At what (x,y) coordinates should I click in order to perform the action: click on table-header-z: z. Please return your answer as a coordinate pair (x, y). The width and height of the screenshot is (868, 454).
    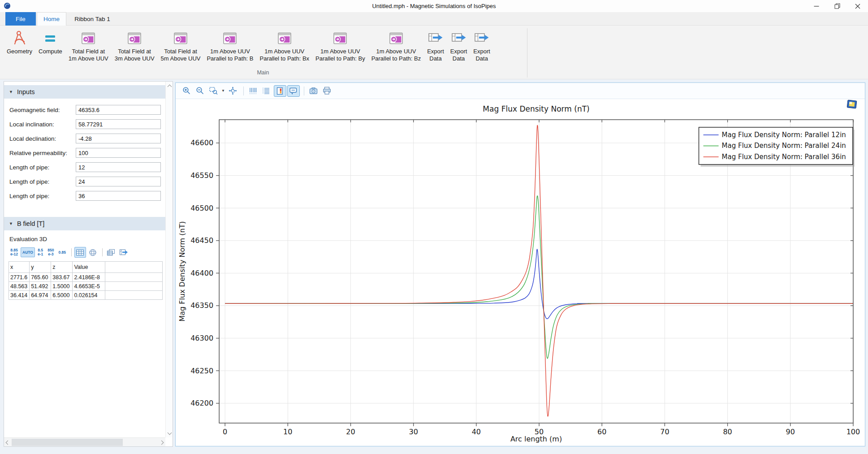
    Looking at the image, I should click on (62, 267).